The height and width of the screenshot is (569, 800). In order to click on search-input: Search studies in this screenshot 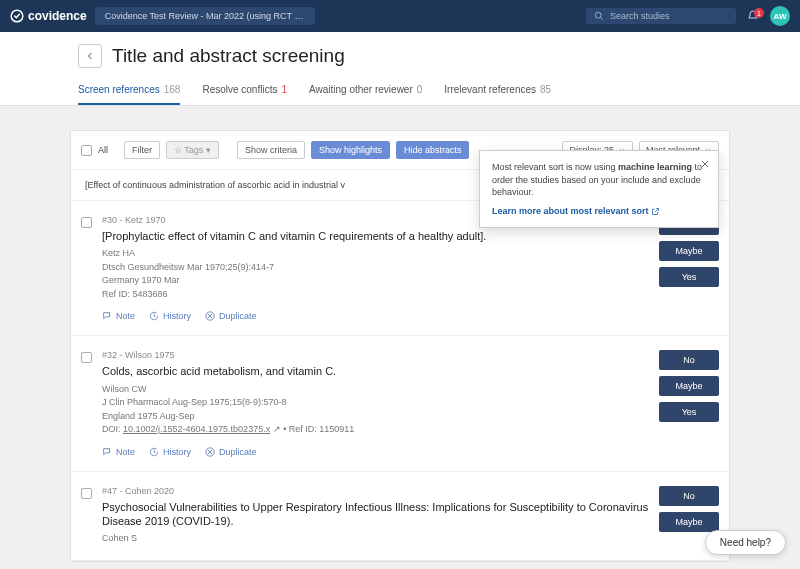, I will do `click(661, 16)`.